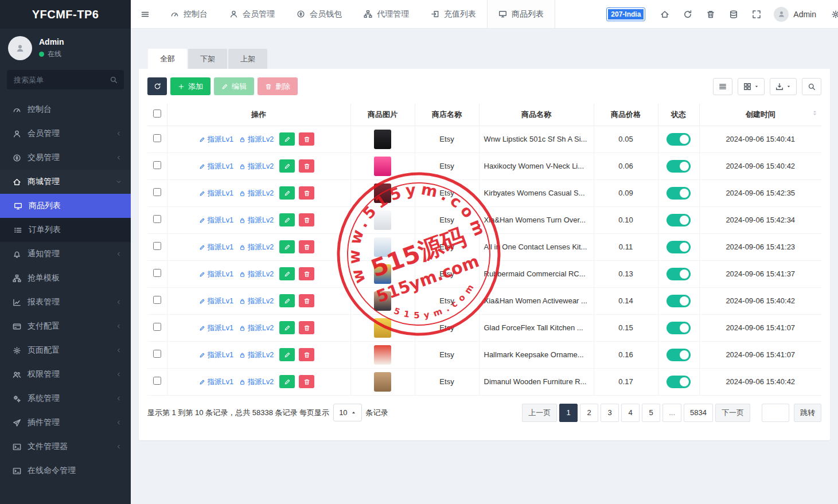 This screenshot has height=504, width=838. I want to click on add-button: 添加, so click(190, 86).